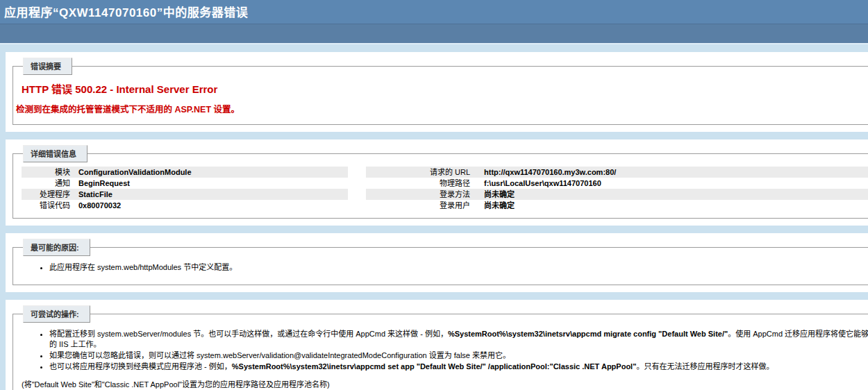 The width and height of the screenshot is (868, 390). Describe the element at coordinates (676, 172) in the screenshot. I see `detail-value: http://qxw1147070160.my3w.com:80/` at that location.